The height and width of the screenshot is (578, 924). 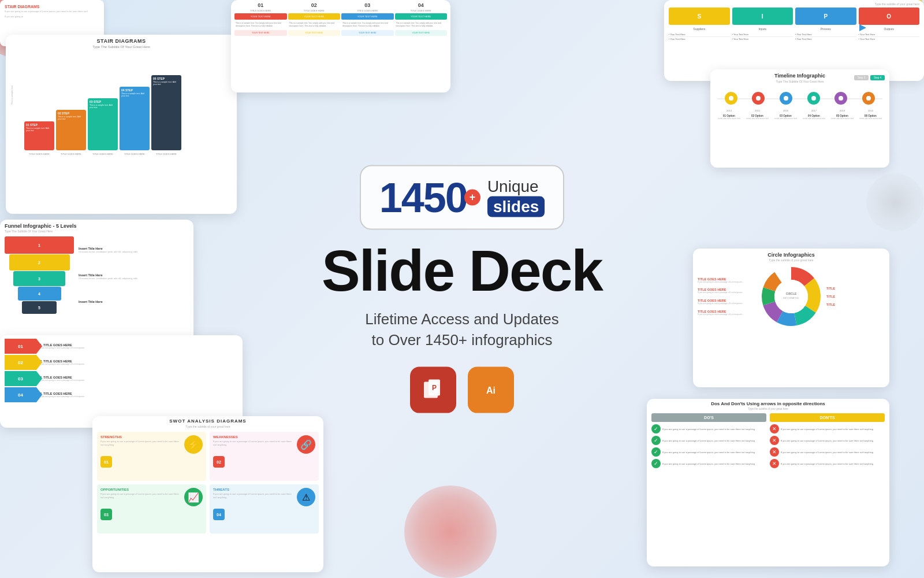 I want to click on thumb-sipo: Type the subtitle of your great here S I…, so click(x=794, y=40).